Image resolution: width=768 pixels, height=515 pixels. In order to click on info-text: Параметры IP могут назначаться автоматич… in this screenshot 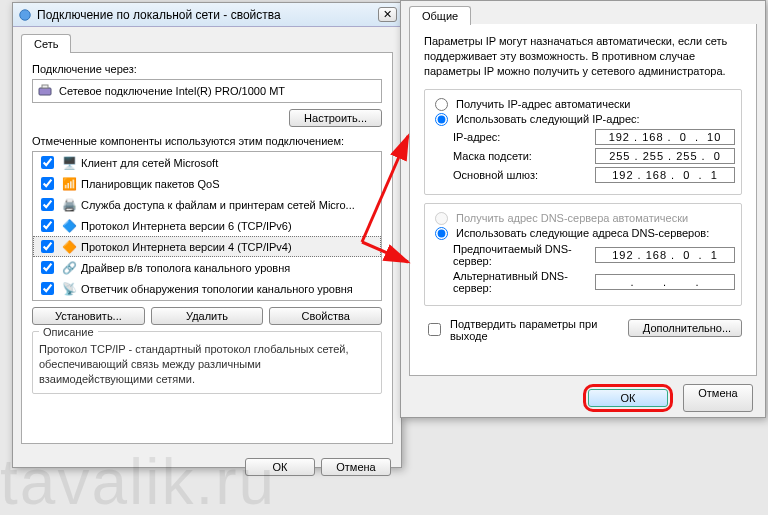, I will do `click(583, 56)`.